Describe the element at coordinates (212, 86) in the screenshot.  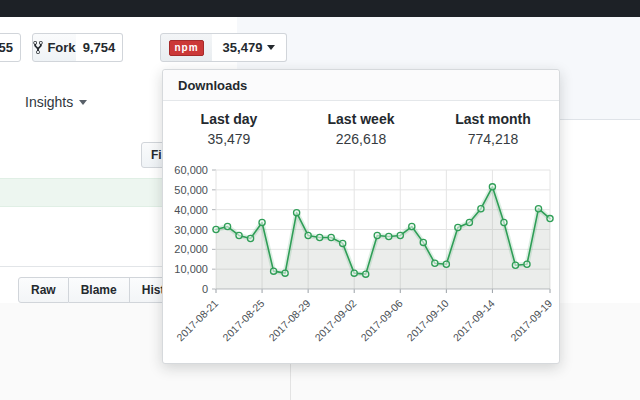
I see `popup-title-label: Downloads` at that location.